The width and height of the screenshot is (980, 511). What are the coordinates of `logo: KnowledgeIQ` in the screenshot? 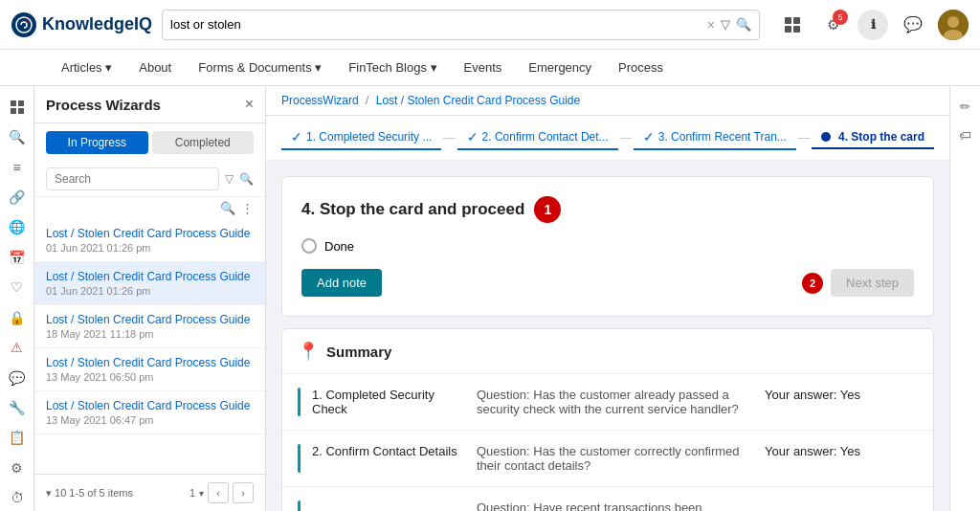 It's located at (82, 25).